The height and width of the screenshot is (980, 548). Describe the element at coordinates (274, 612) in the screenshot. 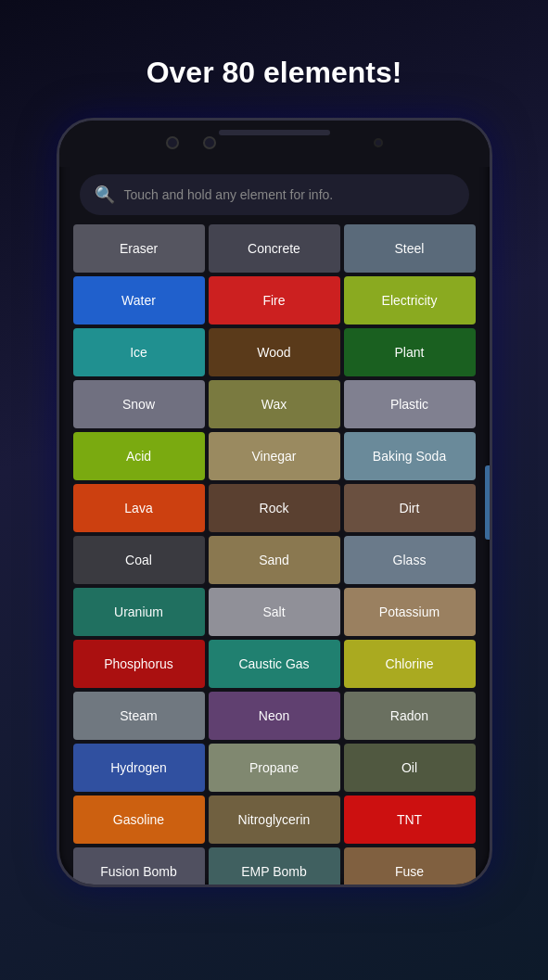

I see `element-cell: Salt` at that location.